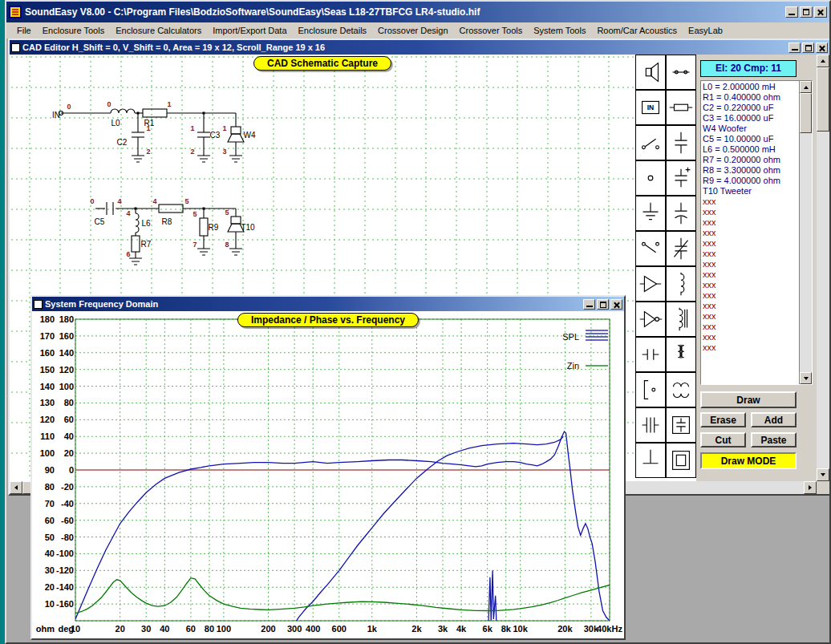  What do you see at coordinates (751, 98) in the screenshot?
I see `component-list-item: R1 = 0.400000 ohm` at bounding box center [751, 98].